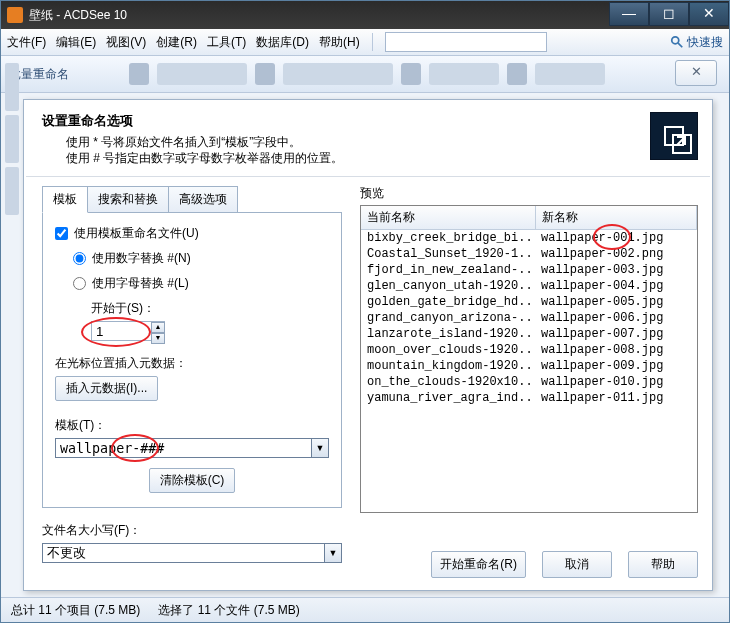  Describe the element at coordinates (192, 198) in the screenshot. I see `option-tabs: 模板 搜索和替换 高级选项` at that location.